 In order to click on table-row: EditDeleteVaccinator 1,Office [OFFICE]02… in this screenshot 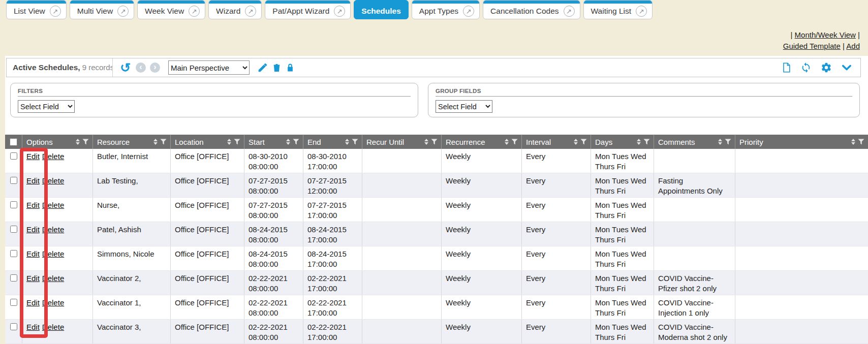, I will do `click(437, 307)`.